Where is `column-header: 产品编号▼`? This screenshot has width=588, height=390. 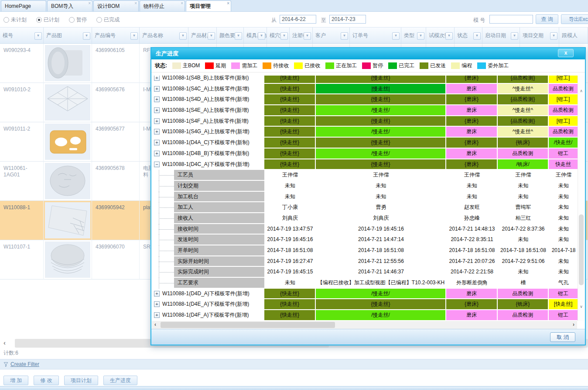 column-header: 产品编号▼ is located at coordinates (116, 35).